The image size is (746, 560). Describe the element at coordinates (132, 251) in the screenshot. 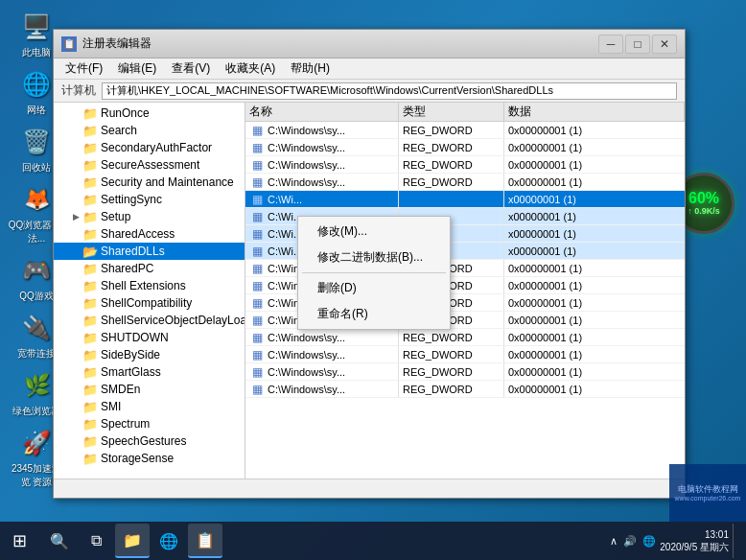

I see `tree-label-shared-dlls: SharedDLLs` at that location.